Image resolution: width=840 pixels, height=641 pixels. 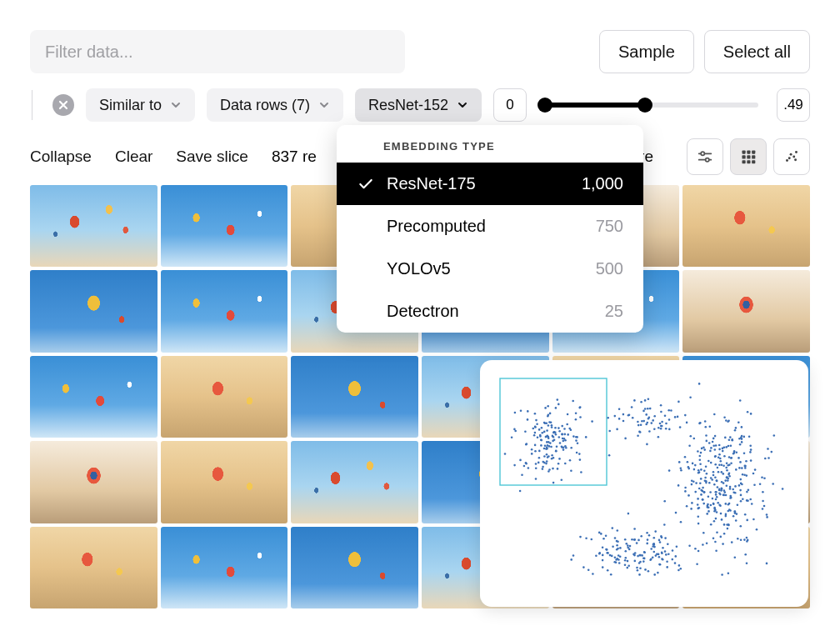 What do you see at coordinates (133, 157) in the screenshot?
I see `clear-button: Clear` at bounding box center [133, 157].